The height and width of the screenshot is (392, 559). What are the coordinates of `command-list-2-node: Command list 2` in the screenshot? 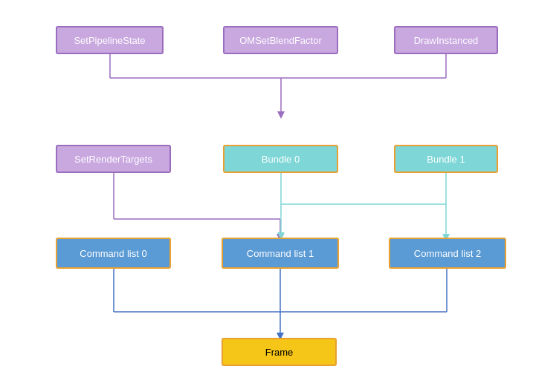 It's located at (447, 253).